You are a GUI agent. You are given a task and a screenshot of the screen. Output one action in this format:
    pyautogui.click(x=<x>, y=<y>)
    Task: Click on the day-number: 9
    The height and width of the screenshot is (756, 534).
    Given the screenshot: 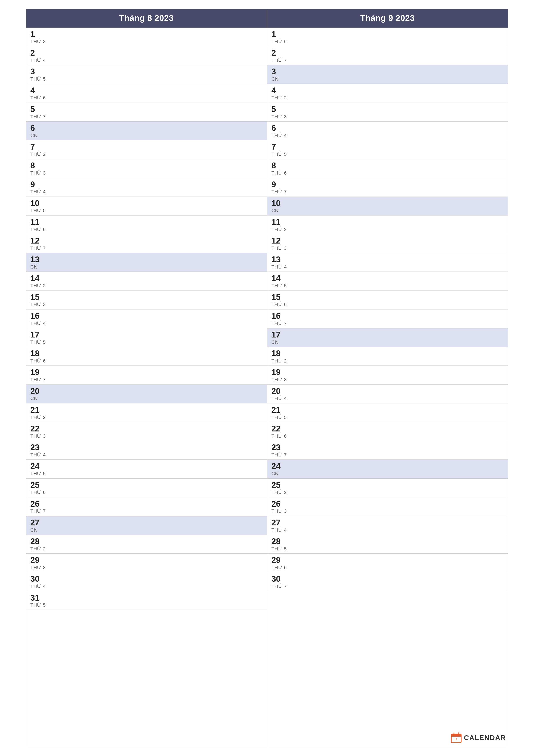 What is the action you would take?
    pyautogui.click(x=146, y=185)
    